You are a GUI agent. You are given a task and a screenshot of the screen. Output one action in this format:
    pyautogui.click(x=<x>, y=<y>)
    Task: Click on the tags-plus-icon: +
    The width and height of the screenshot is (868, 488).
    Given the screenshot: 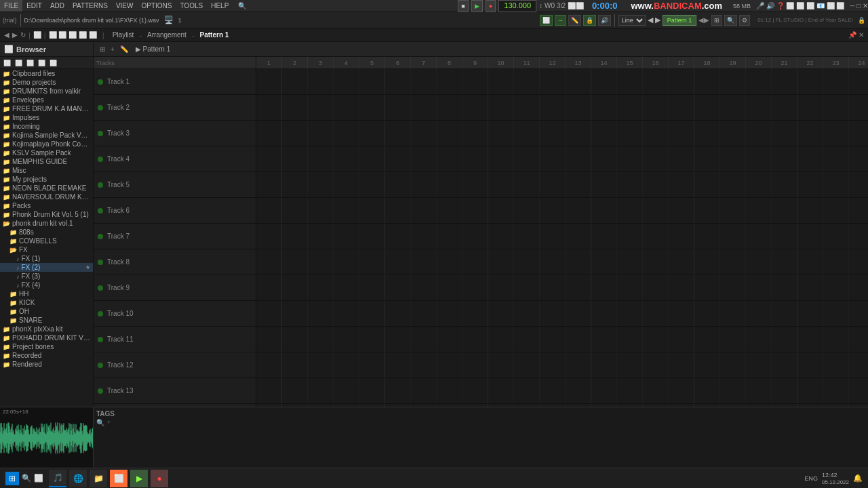 What is the action you would take?
    pyautogui.click(x=108, y=423)
    